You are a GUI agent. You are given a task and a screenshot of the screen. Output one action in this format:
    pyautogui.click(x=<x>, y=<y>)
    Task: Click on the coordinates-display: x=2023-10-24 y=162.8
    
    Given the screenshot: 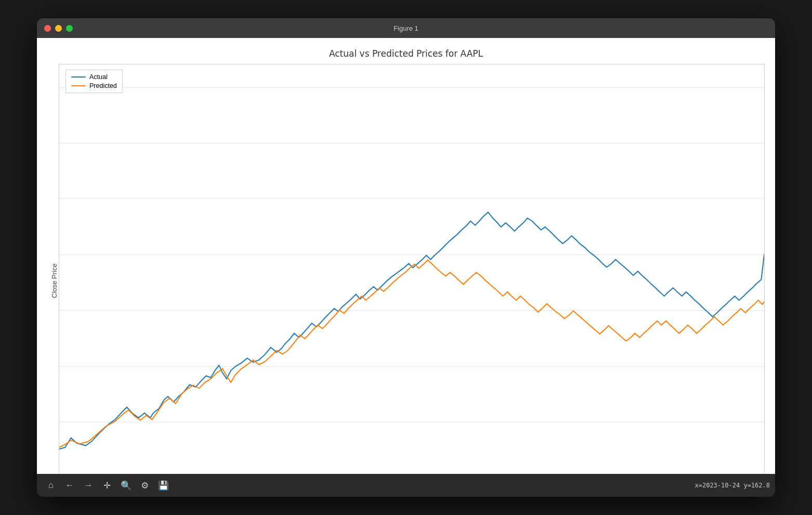 What is the action you would take?
    pyautogui.click(x=733, y=485)
    